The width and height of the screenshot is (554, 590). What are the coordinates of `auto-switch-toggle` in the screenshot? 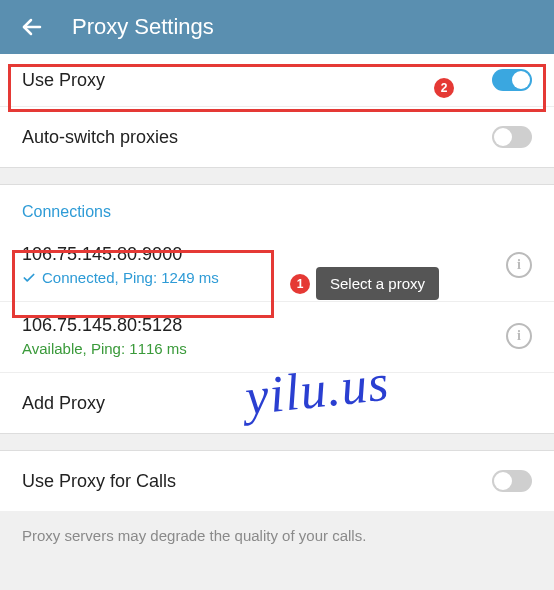 It's located at (512, 137).